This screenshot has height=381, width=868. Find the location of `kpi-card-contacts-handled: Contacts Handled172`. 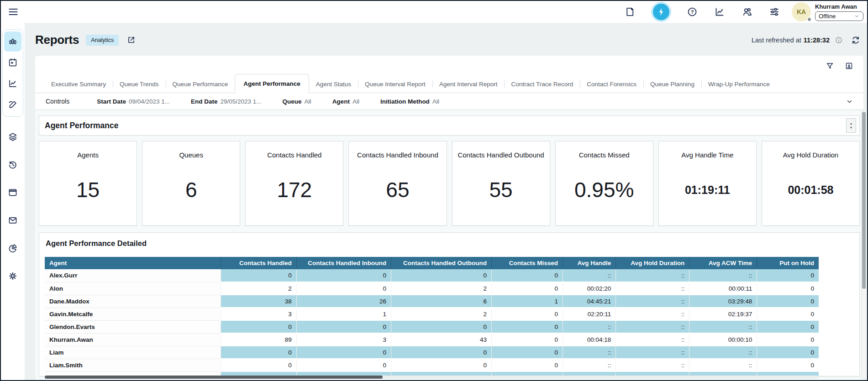

kpi-card-contacts-handled: Contacts Handled172 is located at coordinates (294, 183).